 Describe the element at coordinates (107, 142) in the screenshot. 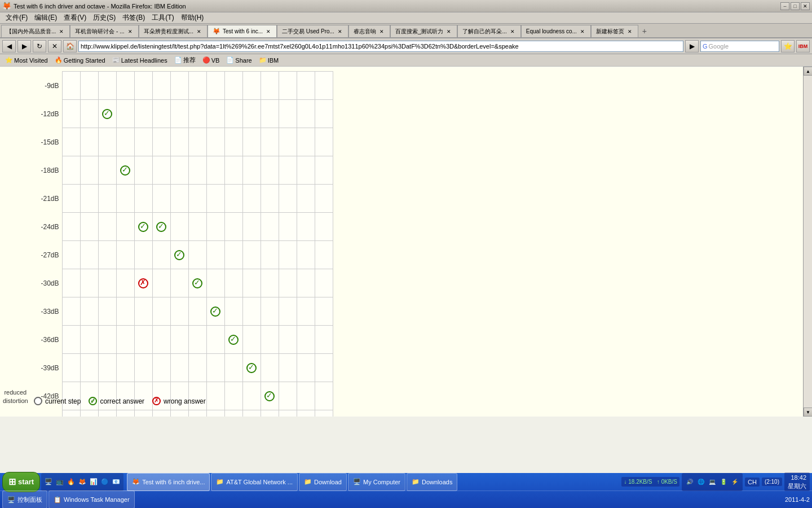

I see `grid-cell-r2-c3` at that location.